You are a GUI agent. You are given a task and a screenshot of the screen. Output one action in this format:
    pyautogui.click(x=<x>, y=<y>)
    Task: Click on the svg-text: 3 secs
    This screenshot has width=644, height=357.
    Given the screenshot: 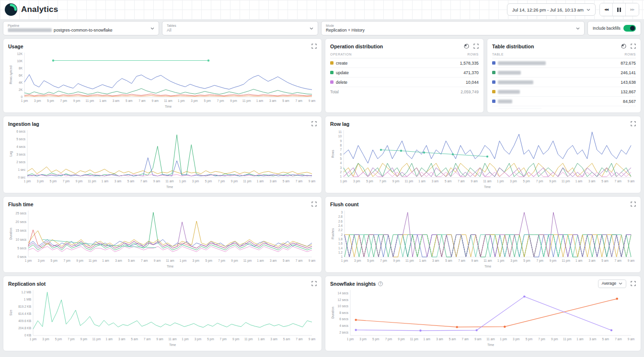 What is the action you would take?
    pyautogui.click(x=21, y=154)
    